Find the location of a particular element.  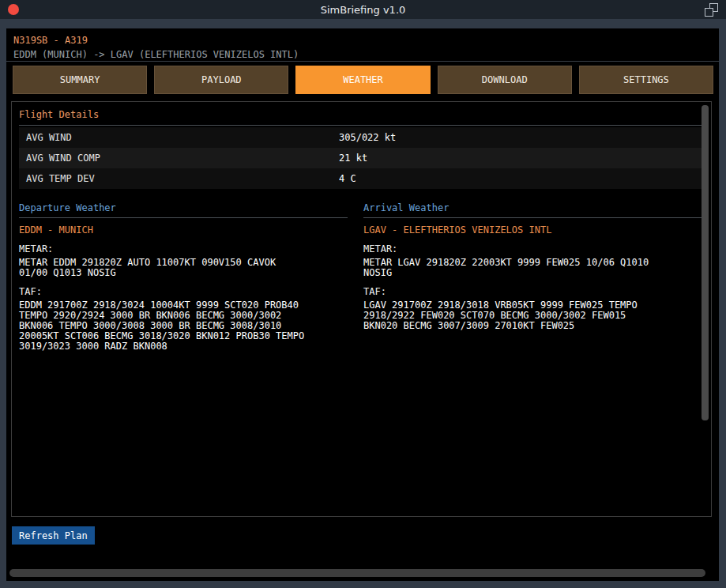

flight-header: N319SB - A319 EDDM (MUNICH) -> LGAV (ELE… is located at coordinates (363, 45).